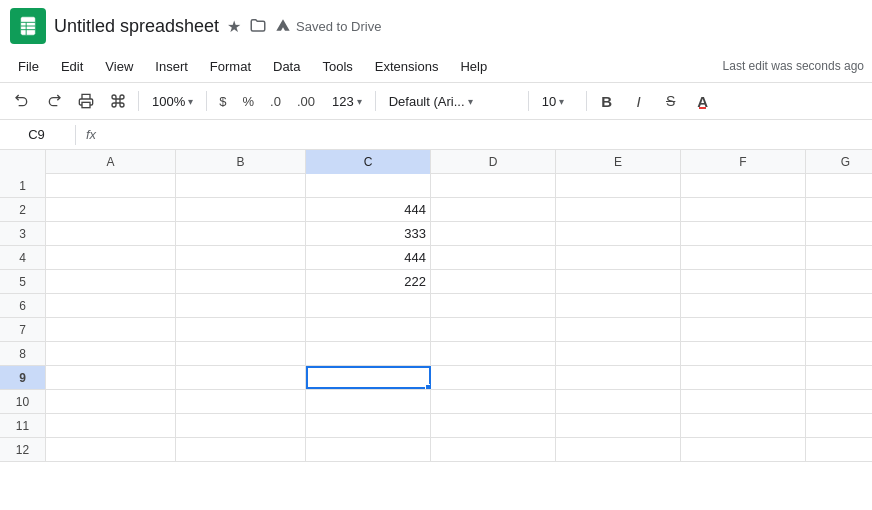 The image size is (872, 510). Describe the element at coordinates (111, 378) in the screenshot. I see `cell-a9` at that location.